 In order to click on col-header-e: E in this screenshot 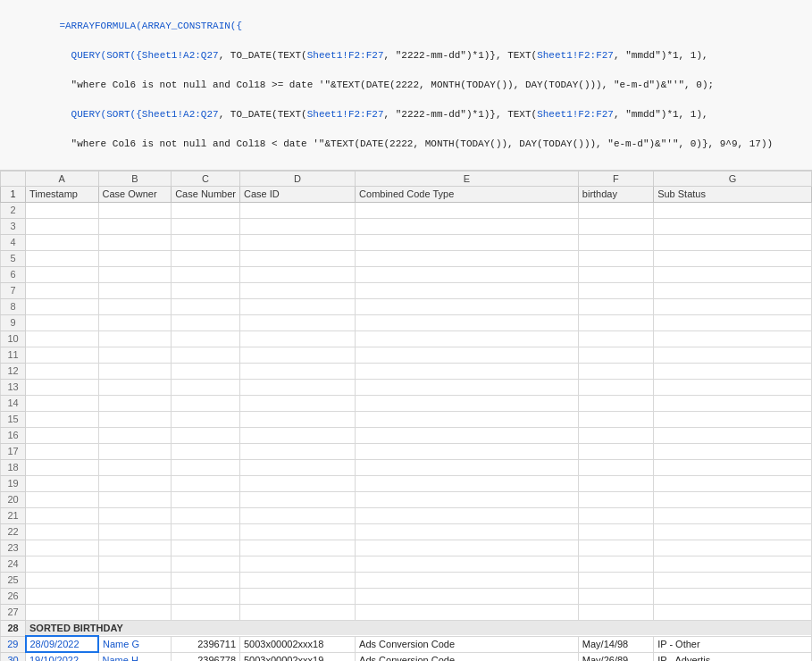, I will do `click(467, 179)`.